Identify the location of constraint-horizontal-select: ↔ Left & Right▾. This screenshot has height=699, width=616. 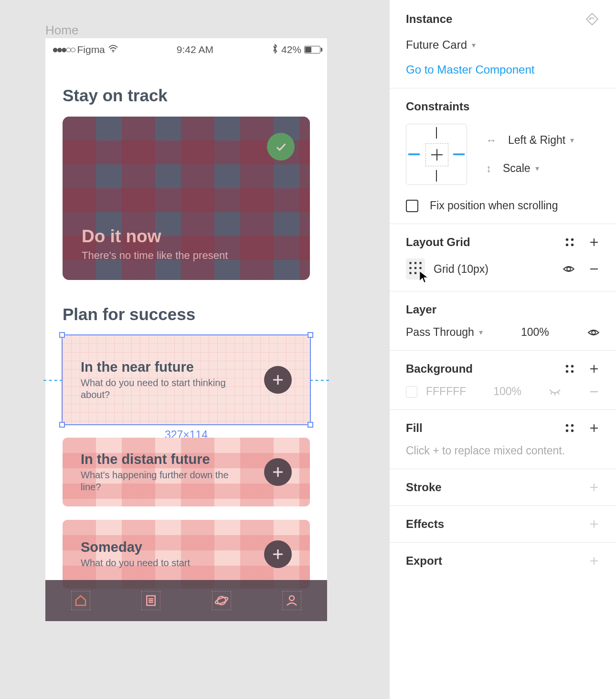
(530, 140).